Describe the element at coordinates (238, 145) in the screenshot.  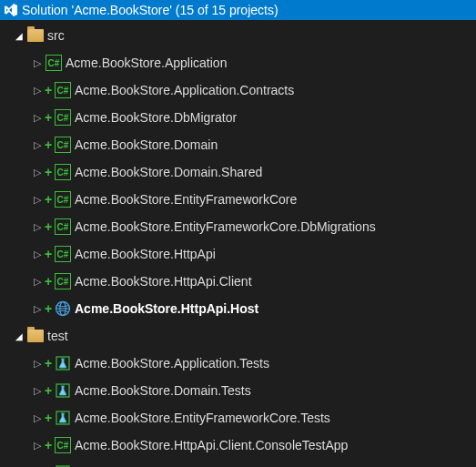
I see `project-domain: + Acme.BookStore.Domain` at that location.